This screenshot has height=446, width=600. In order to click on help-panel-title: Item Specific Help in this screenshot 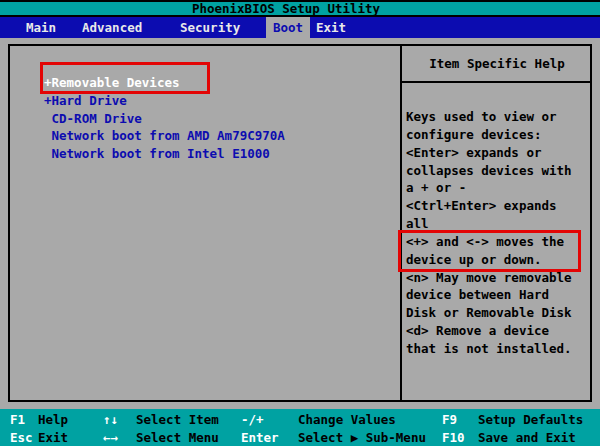, I will do `click(496, 64)`.